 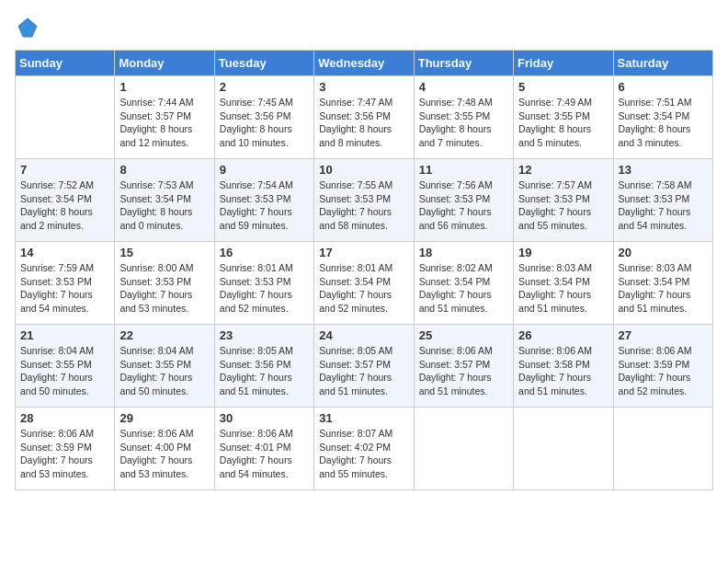 I want to click on day-info: Sunrise: 8:02 AM Sunset: 3:54 PM Dayligh…, so click(x=463, y=289).